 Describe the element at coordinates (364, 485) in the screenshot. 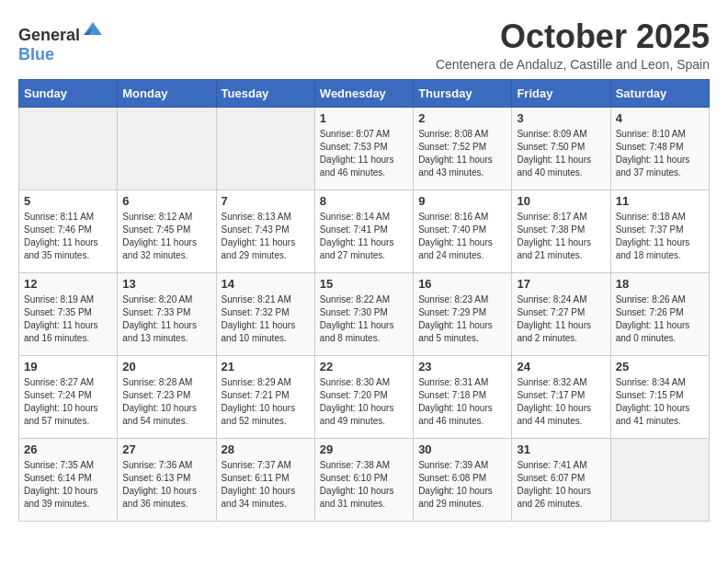

I see `day-info: Sunrise: 7:38 AM Sunset: 6:10 PM Dayligh…` at that location.